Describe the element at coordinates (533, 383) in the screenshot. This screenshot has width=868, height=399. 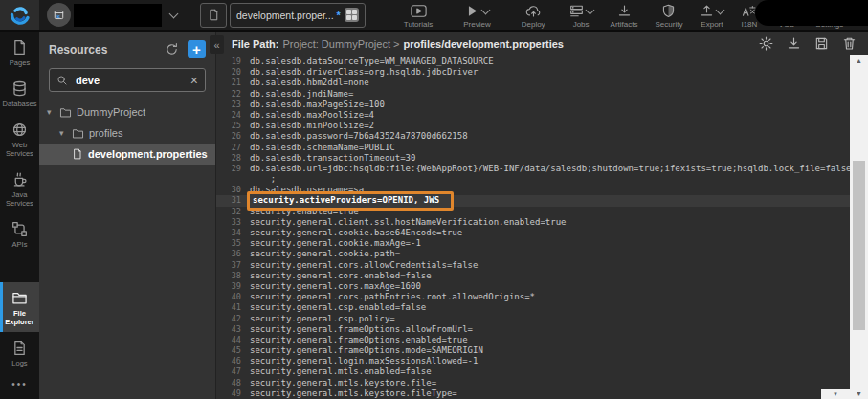
I see `code-line-48: 48 security.general.mtls.keystore.file=` at that location.